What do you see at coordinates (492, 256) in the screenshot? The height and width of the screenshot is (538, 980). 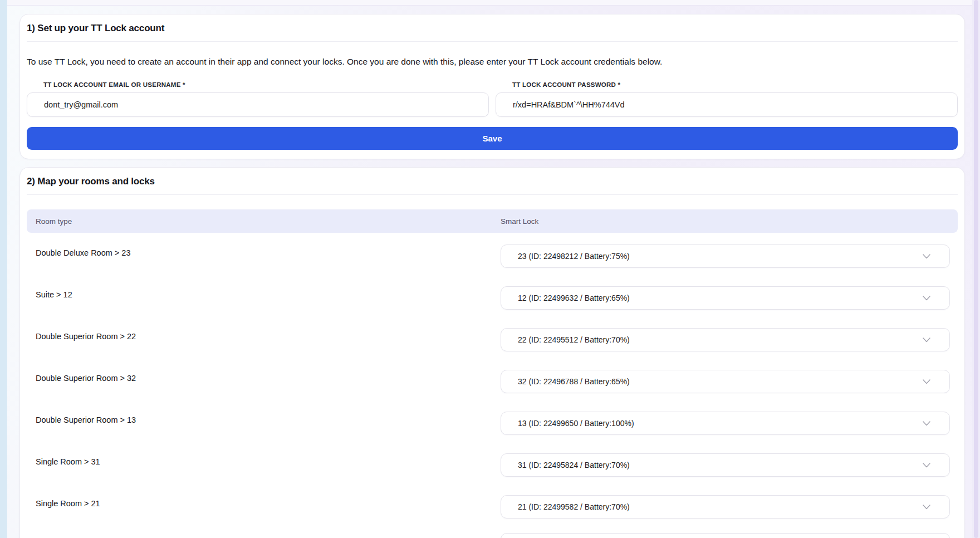 I see `table-row: Double Deluxe Room > 23 23 (ID: 22498212…` at bounding box center [492, 256].